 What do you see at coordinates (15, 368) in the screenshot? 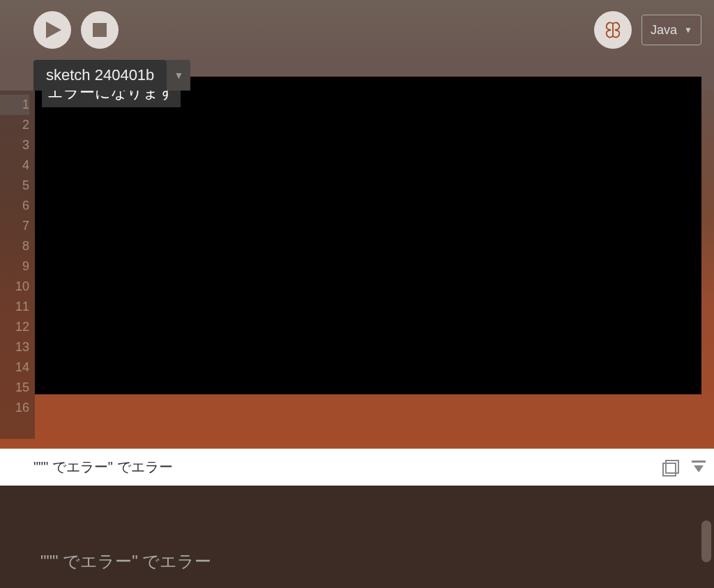
I see `line-number: 14` at bounding box center [15, 368].